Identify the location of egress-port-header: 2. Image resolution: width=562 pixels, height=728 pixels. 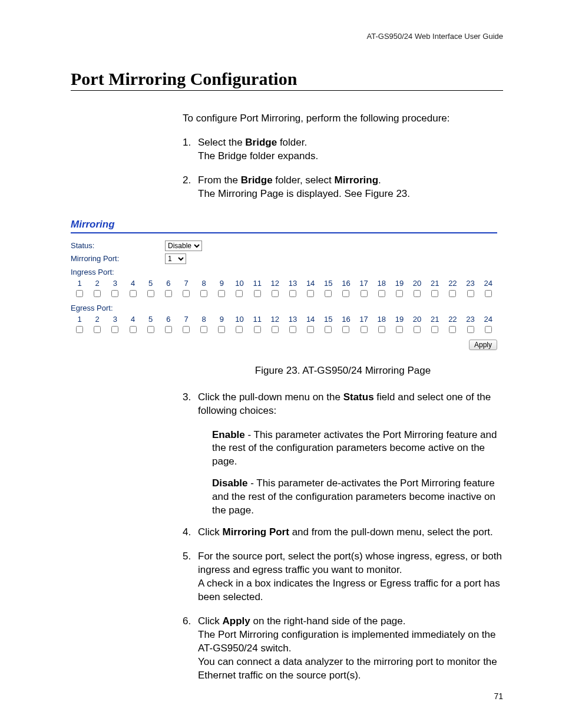
(97, 319).